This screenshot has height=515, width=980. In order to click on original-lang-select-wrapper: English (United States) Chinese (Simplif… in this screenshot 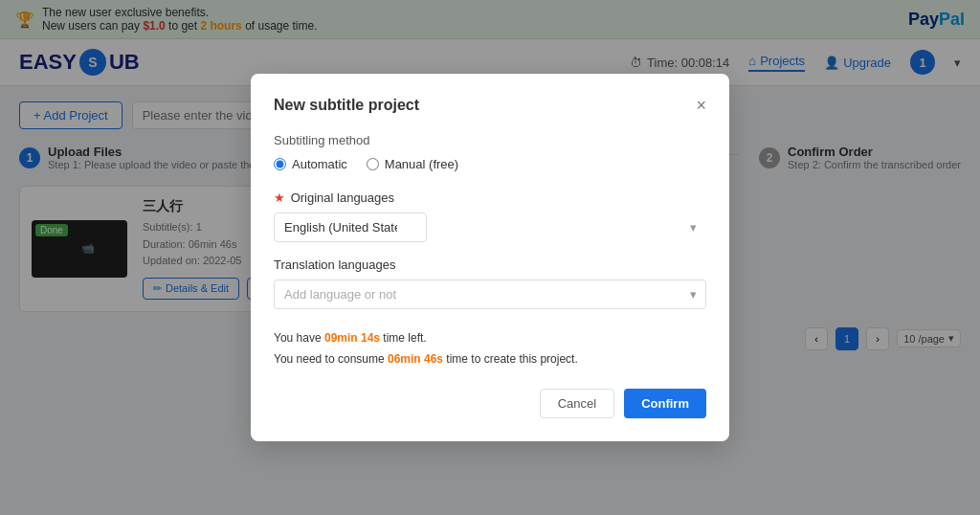, I will do `click(490, 228)`.